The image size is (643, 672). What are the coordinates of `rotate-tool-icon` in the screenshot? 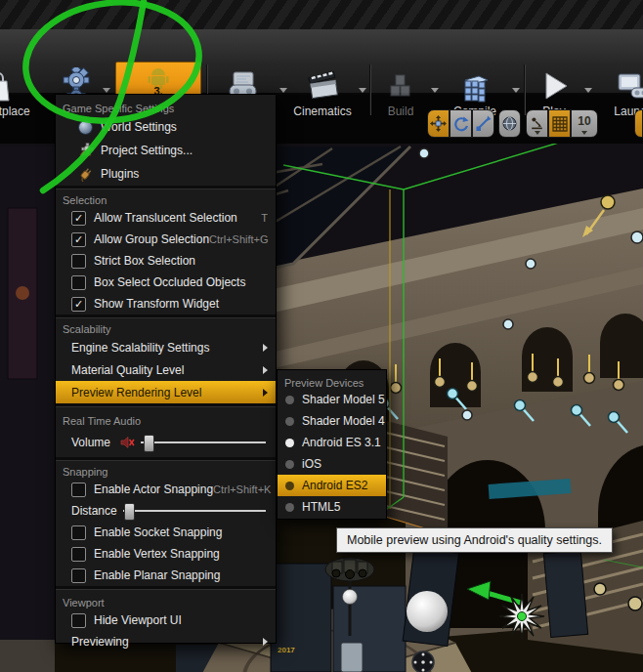 It's located at (461, 123).